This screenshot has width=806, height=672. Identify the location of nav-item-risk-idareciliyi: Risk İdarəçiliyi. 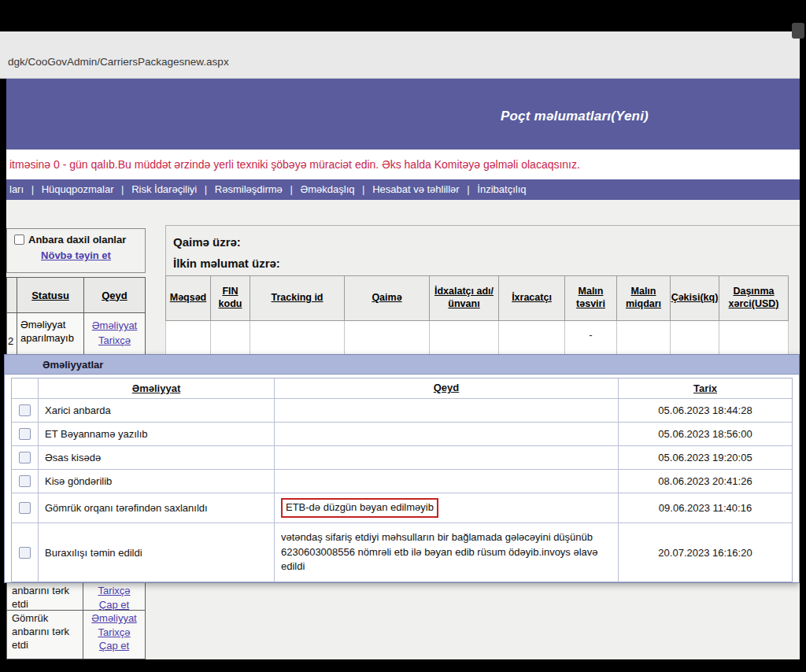
(164, 189).